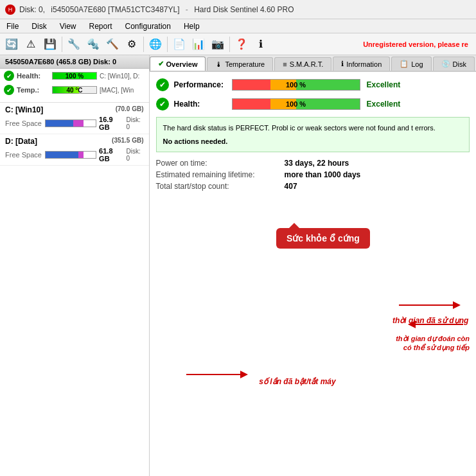 This screenshot has width=476, height=476. What do you see at coordinates (163, 104) in the screenshot?
I see `health-metric-icon: ✔` at bounding box center [163, 104].